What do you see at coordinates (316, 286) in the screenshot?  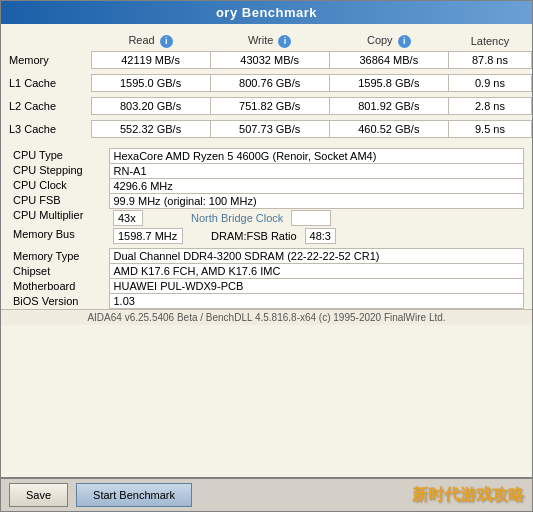 I see `spec-value: HUAWEI PUL-WDX9-PCB` at bounding box center [316, 286].